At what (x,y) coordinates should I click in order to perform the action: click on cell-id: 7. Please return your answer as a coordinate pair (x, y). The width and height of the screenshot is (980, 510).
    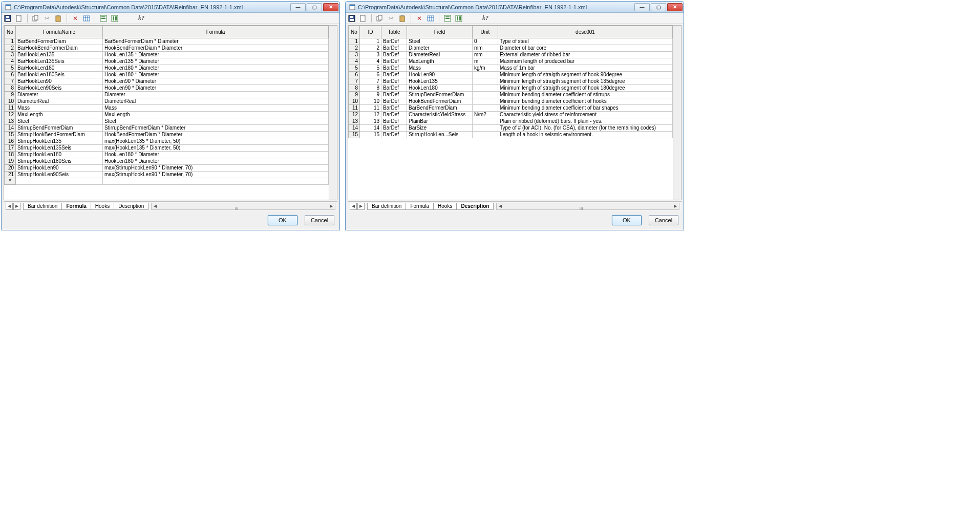
    Looking at the image, I should click on (371, 82).